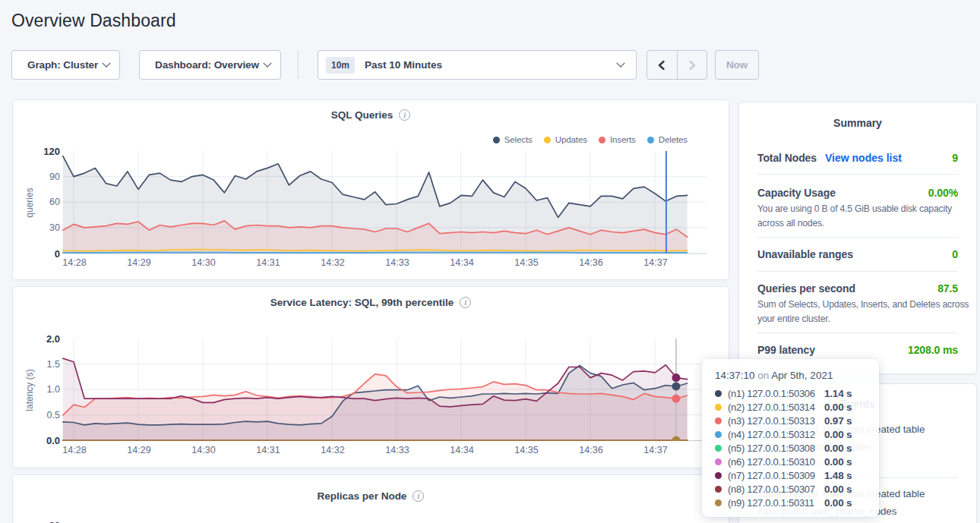 The width and height of the screenshot is (980, 523). I want to click on chart-title-sql-queries: SQL Queries, so click(362, 115).